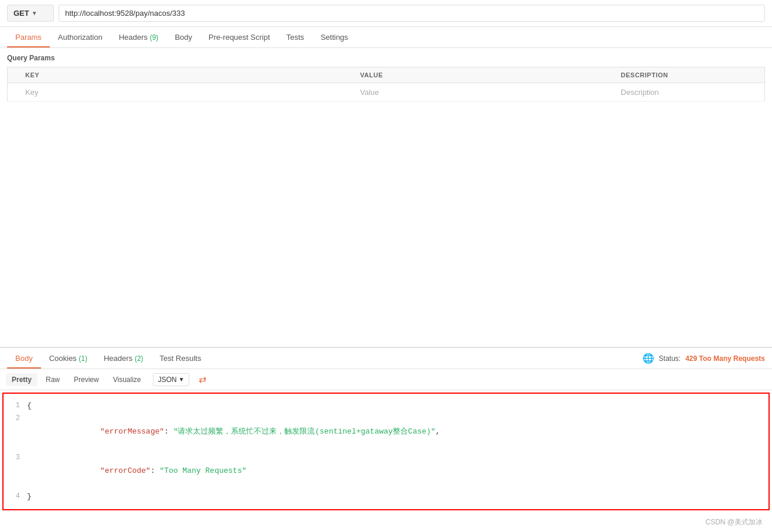  I want to click on resp-tab-body: Body, so click(24, 359).